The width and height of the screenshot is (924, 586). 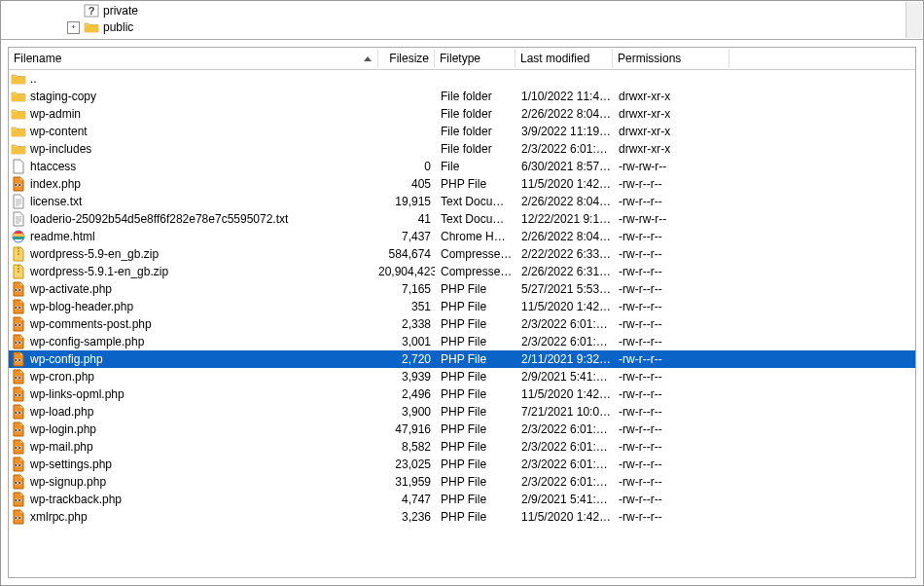 I want to click on table-row: wp-includesFile folder2/3/2022 6:01:4…dr…, so click(x=462, y=149).